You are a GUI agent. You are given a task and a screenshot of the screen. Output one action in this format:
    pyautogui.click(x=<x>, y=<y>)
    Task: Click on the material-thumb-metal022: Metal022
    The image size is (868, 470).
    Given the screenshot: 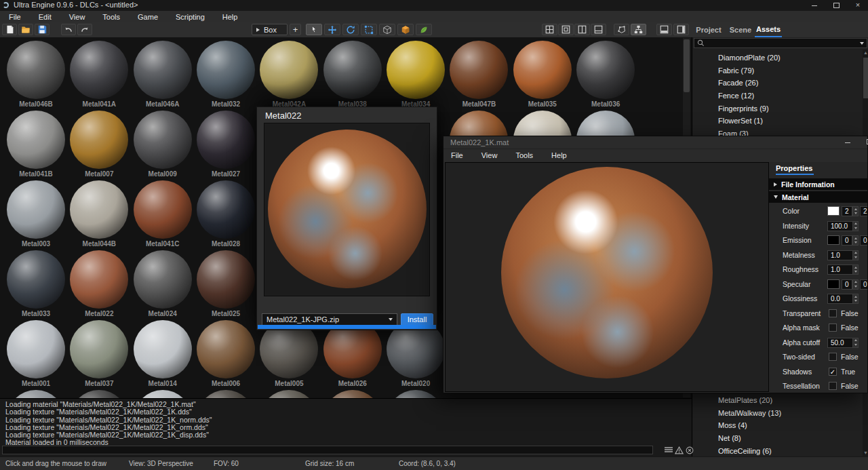 What is the action you would take?
    pyautogui.click(x=99, y=285)
    